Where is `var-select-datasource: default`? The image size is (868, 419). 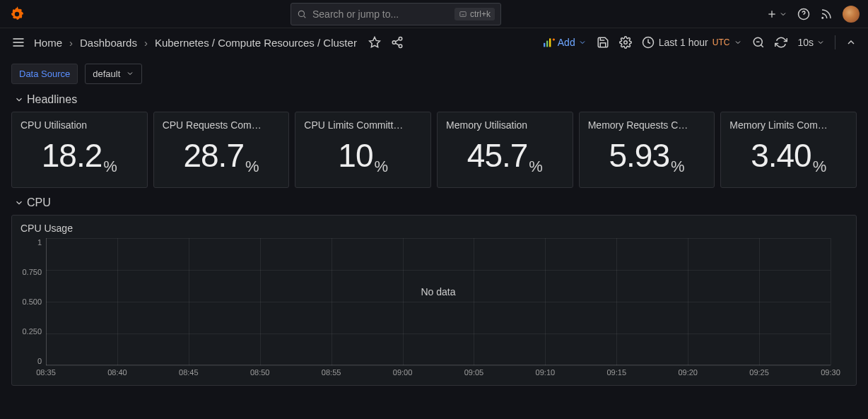
var-select-datasource: default is located at coordinates (113, 73).